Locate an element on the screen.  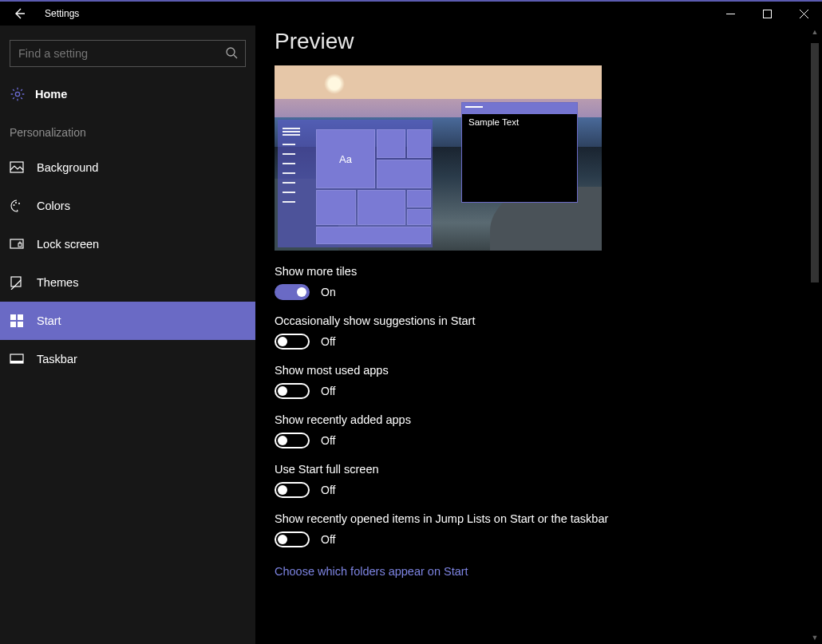
scroll-up-icon: ▲ is located at coordinates (815, 32).